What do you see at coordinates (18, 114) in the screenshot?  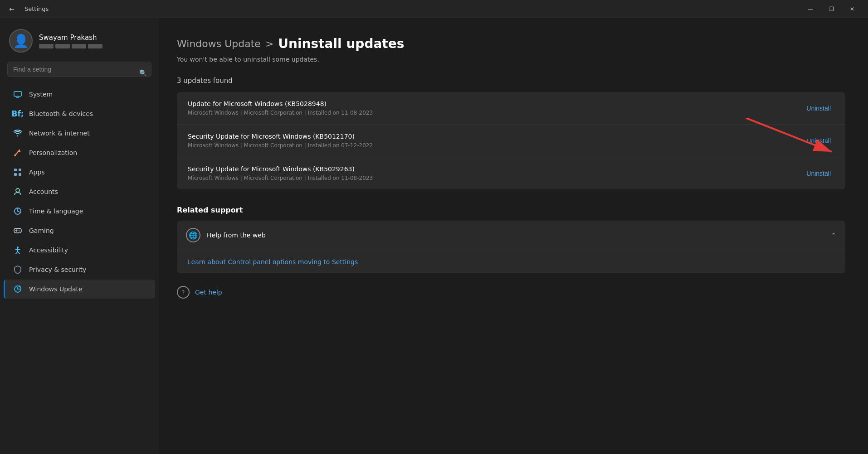 I see `bluetooth-icon: Bf;` at bounding box center [18, 114].